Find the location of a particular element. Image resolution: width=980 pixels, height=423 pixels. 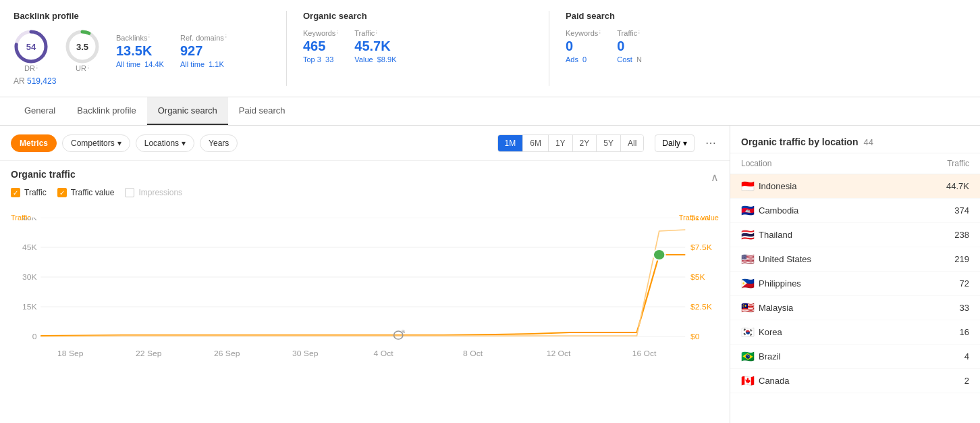

svg-text: $10K is located at coordinates (701, 220).